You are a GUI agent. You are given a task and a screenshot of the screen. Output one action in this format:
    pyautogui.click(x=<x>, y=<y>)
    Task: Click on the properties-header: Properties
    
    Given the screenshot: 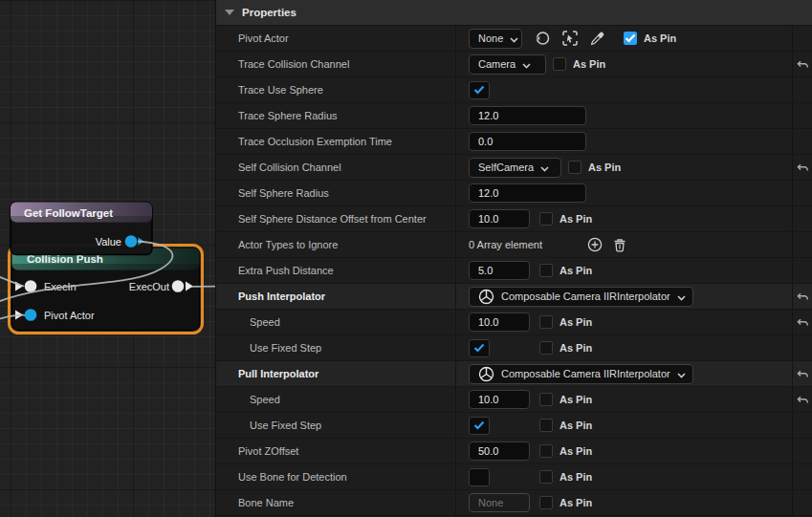 What is the action you would take?
    pyautogui.click(x=515, y=13)
    